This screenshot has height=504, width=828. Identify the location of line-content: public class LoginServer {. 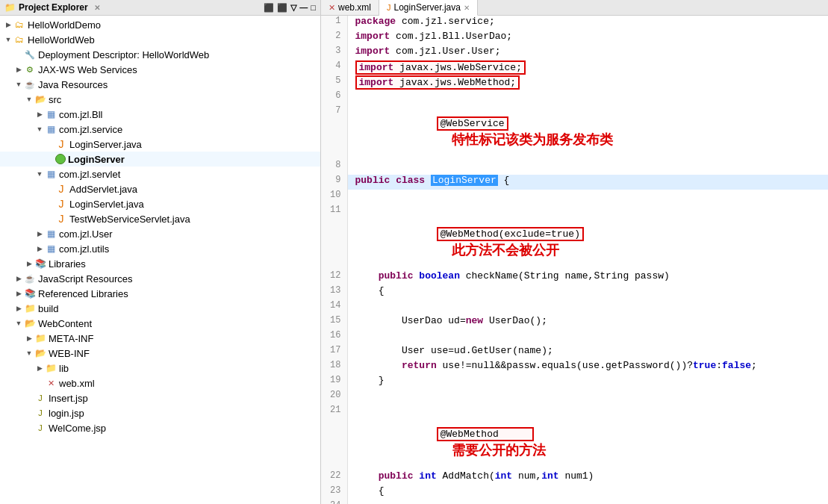
(588, 182).